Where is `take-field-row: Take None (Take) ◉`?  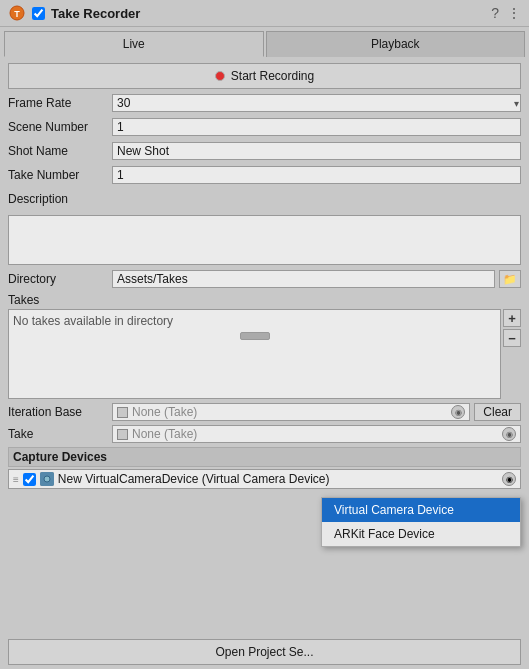
take-field-row: Take None (Take) ◉ is located at coordinates (264, 434).